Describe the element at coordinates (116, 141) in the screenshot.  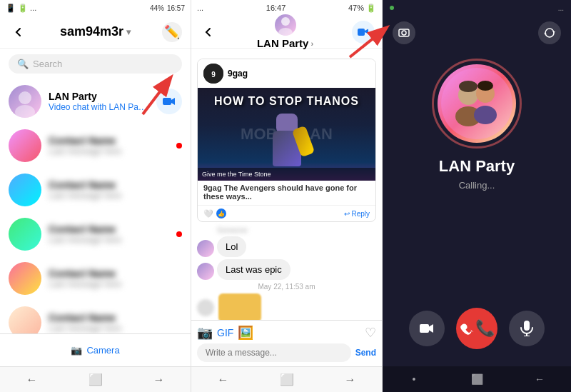
I see `contact-name-2: Contact Name` at that location.